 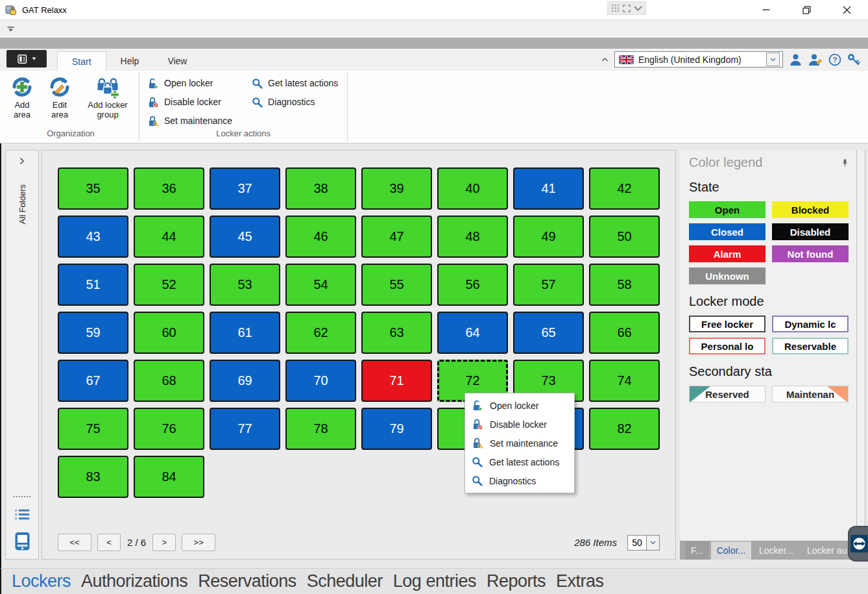 What do you see at coordinates (766, 10) in the screenshot?
I see `minimize-button` at bounding box center [766, 10].